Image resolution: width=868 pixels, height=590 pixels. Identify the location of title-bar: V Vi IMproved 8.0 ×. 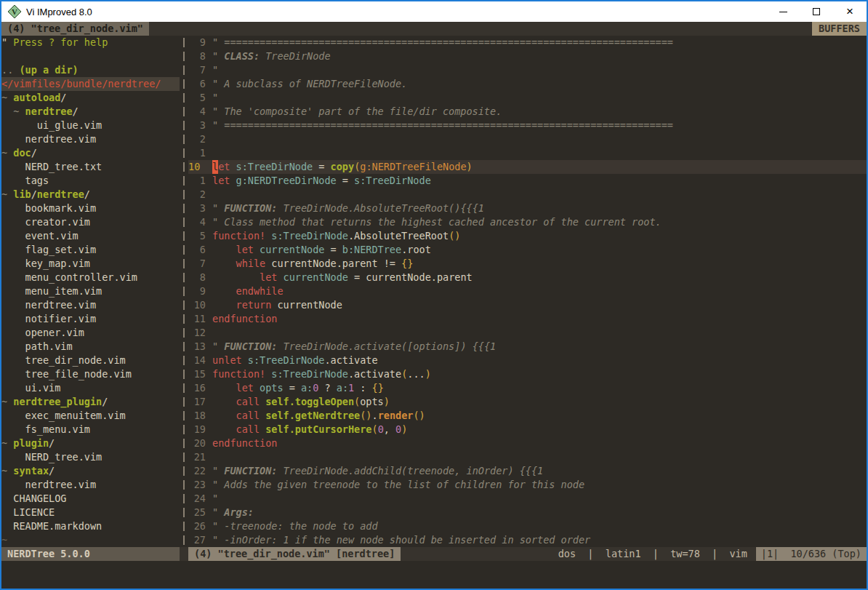
(434, 12).